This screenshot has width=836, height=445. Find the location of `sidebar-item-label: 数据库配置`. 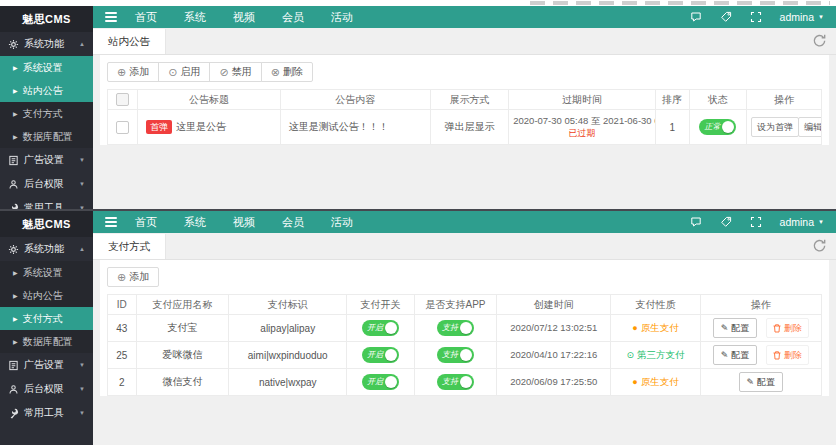

sidebar-item-label: 数据库配置 is located at coordinates (48, 137).